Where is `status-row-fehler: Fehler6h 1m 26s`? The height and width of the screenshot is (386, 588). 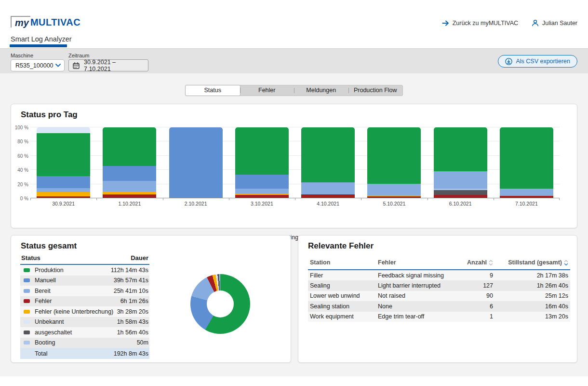
status-row-fehler: Fehler6h 1m 26s is located at coordinates (85, 302).